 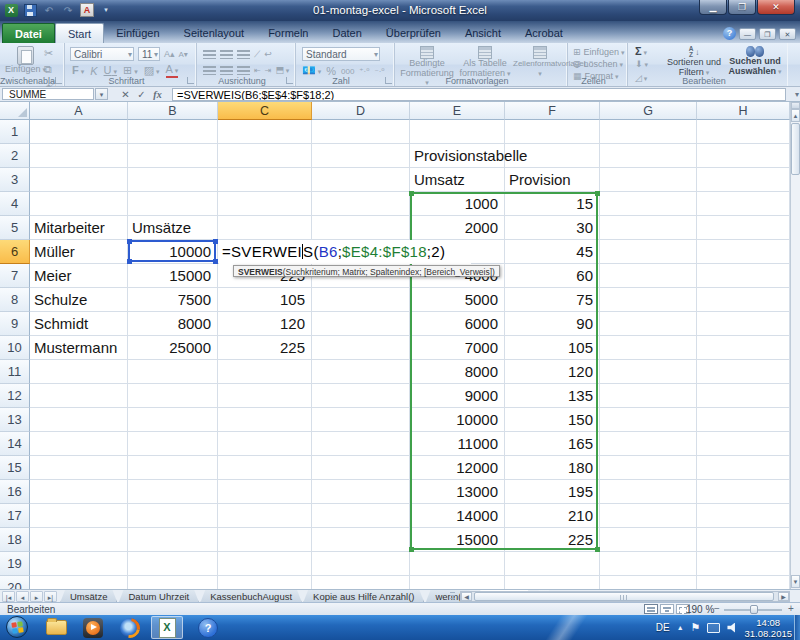 What do you see at coordinates (106, 10) in the screenshot?
I see `qat-customize-button: ▾` at bounding box center [106, 10].